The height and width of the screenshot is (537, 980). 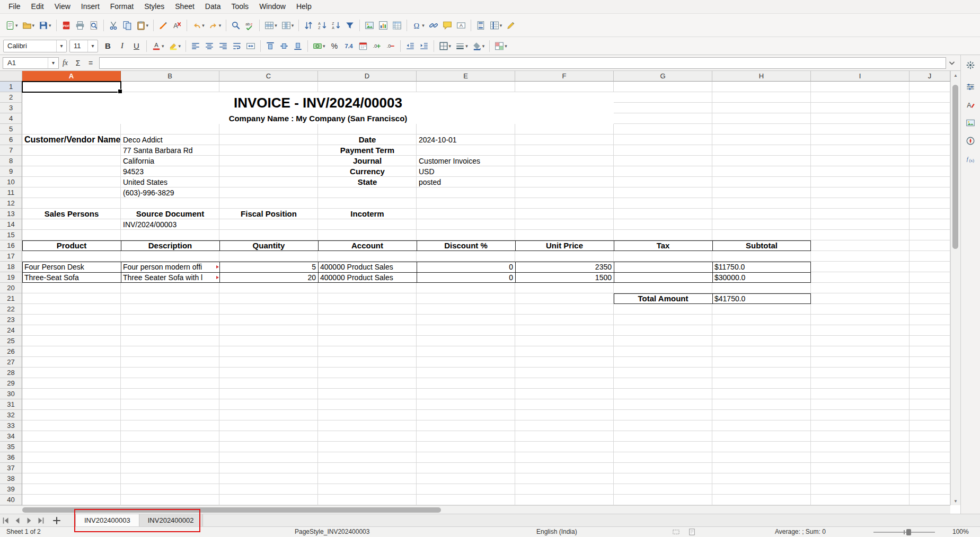 I want to click on cell-B14, so click(x=170, y=225).